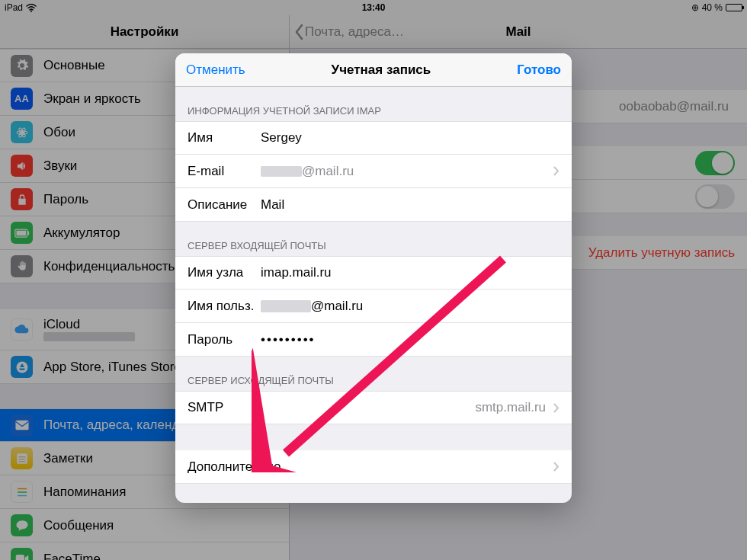 The width and height of the screenshot is (747, 560). I want to click on modal-title: Учетная запись, so click(381, 70).